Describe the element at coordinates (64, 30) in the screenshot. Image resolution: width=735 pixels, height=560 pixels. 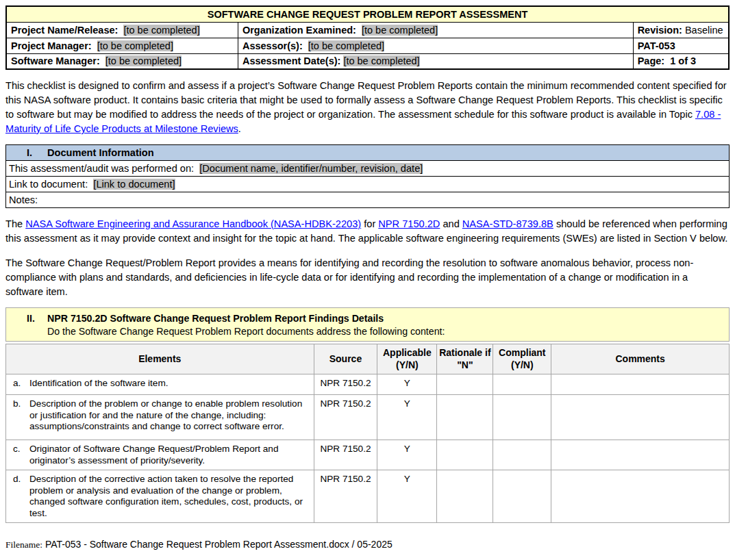
I see `project-name-label: Project Name/Release:` at that location.